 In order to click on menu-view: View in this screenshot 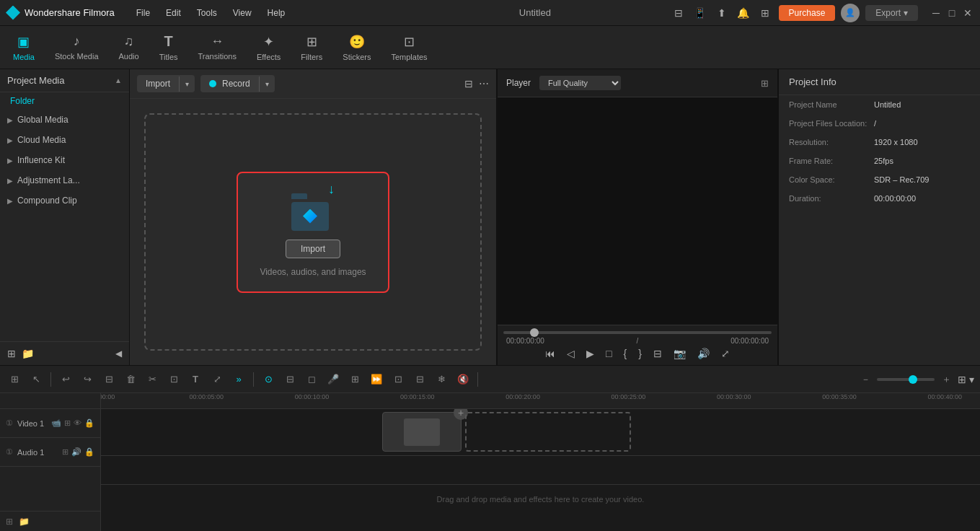, I will do `click(242, 13)`.